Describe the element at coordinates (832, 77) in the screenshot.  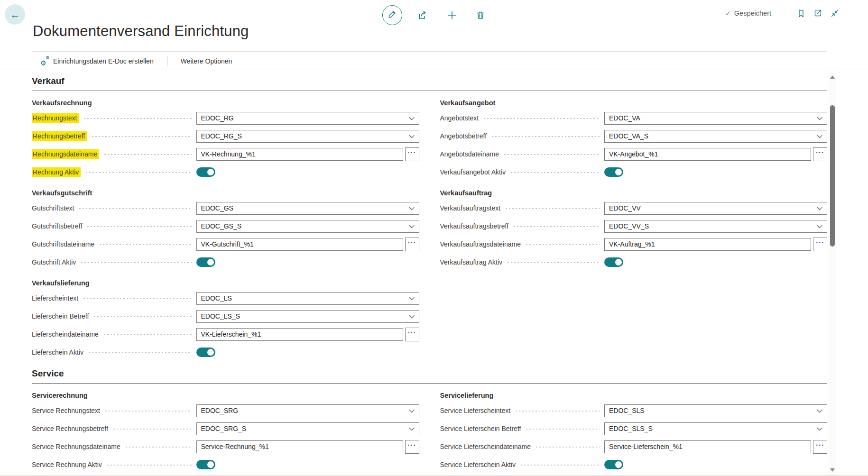
I see `scroll-up-icon` at that location.